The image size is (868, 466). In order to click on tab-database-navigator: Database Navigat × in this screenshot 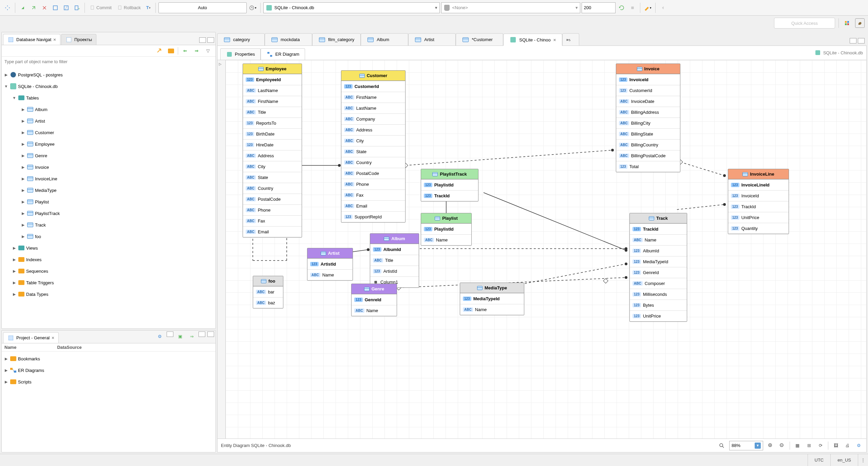, I will do `click(32, 39)`.